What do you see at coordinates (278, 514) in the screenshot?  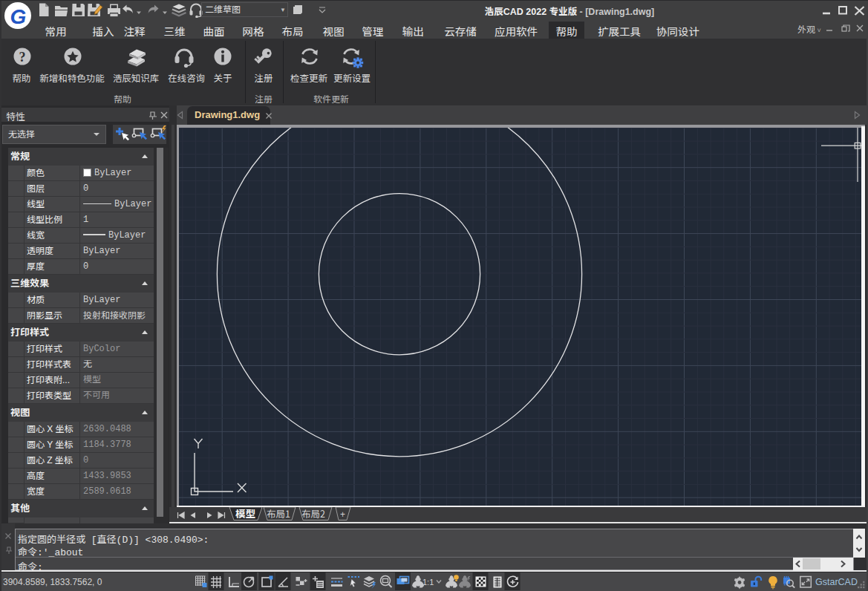 I see `svg-text: 布局1` at bounding box center [278, 514].